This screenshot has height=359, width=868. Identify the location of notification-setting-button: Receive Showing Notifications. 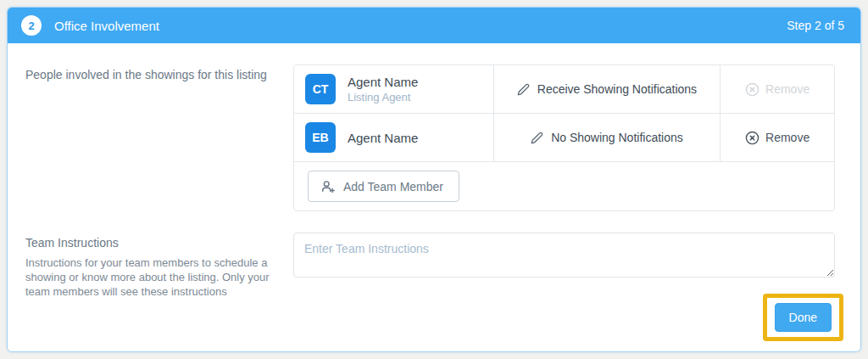
(608, 89).